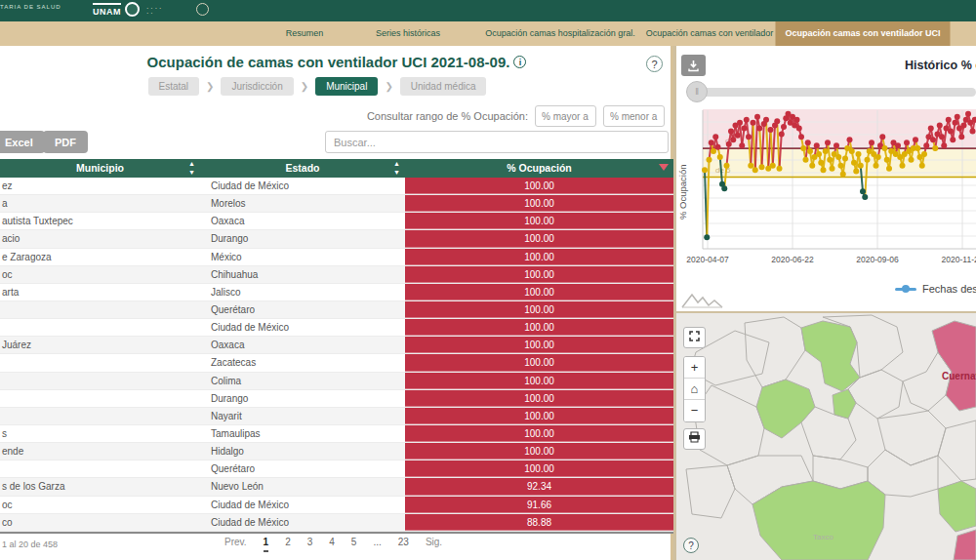 The height and width of the screenshot is (560, 976). What do you see at coordinates (303, 168) in the screenshot?
I see `column-header-estado: Estado ▲▼` at bounding box center [303, 168].